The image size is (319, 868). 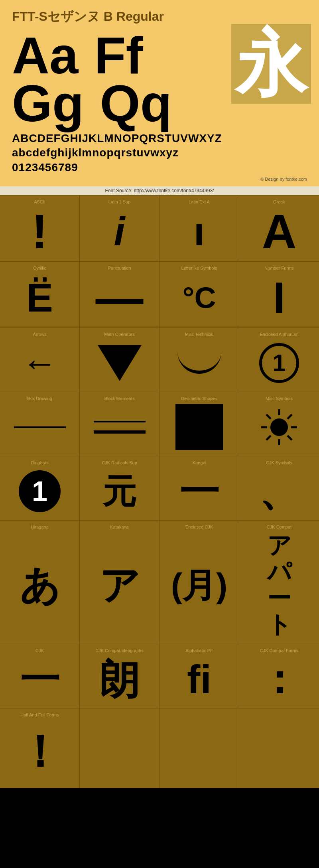 What do you see at coordinates (199, 651) in the screenshot?
I see `label-alphabetic-pf: Alphabetic PF` at bounding box center [199, 651].